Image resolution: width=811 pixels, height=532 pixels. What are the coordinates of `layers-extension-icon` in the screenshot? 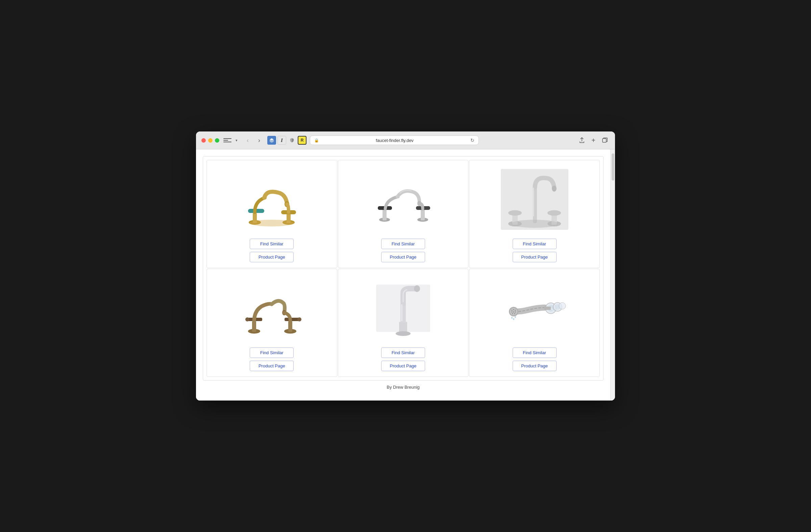 It's located at (272, 140).